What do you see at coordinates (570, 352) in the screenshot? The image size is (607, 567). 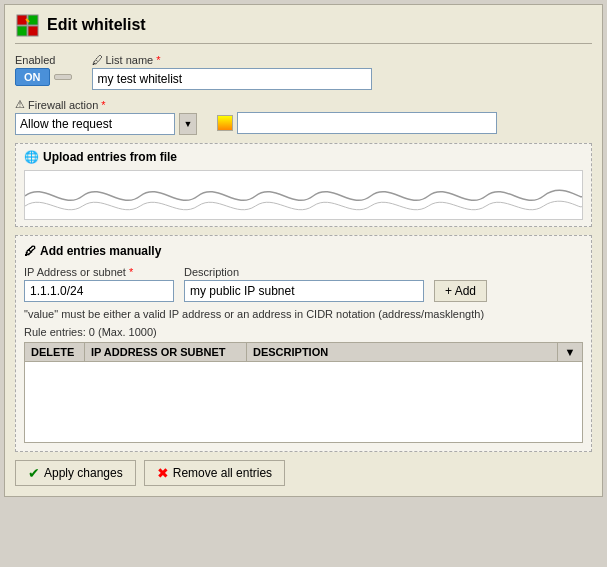 I see `col-action: ▼` at bounding box center [570, 352].